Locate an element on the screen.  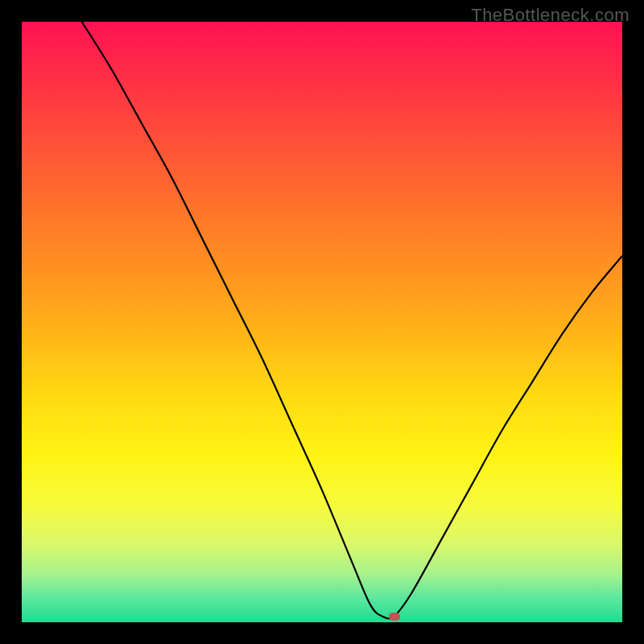
watermark-text: TheBottleneck.com is located at coordinates (551, 15).